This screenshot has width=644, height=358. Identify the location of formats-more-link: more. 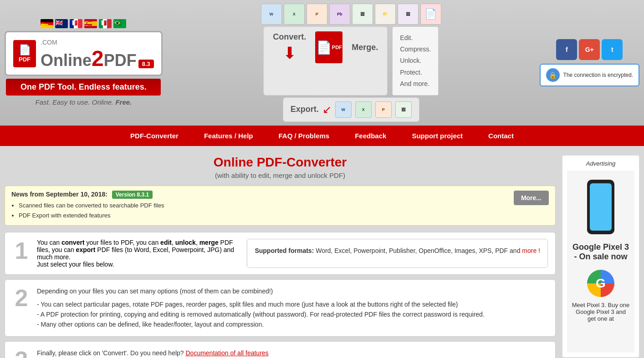
(529, 251).